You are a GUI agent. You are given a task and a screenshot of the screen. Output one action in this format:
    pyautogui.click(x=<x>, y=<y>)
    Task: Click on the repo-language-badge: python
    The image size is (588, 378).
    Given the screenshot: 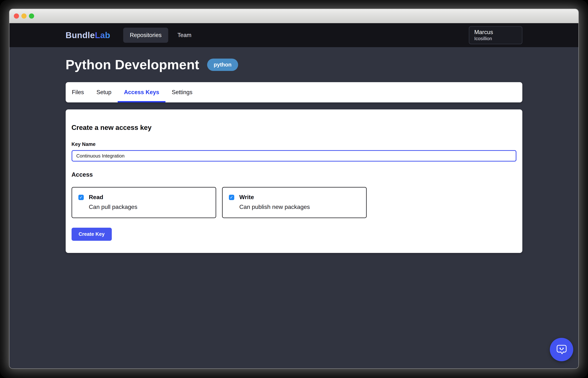 What is the action you would take?
    pyautogui.click(x=223, y=65)
    